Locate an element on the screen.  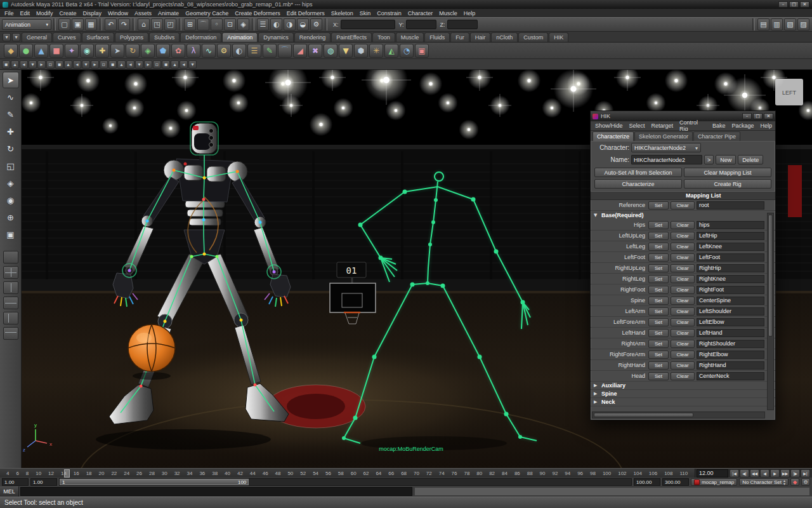
layout-shortcut-two-pane-side is located at coordinates (11, 288).